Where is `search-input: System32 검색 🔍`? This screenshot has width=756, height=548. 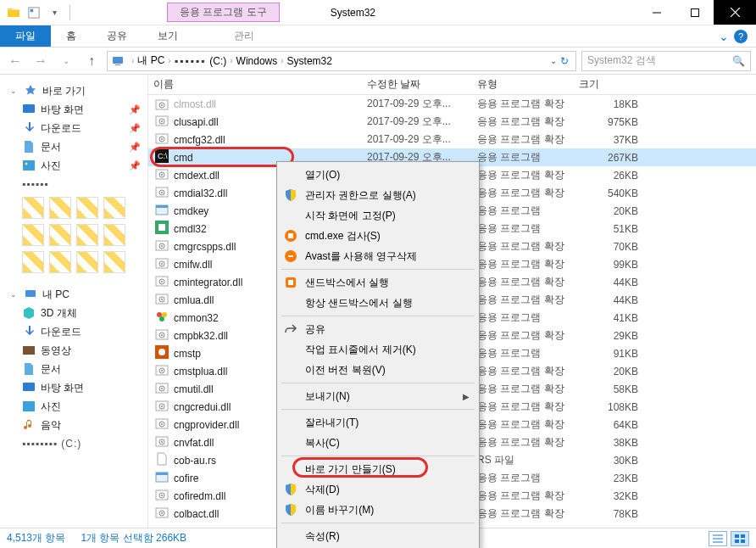 search-input: System32 검색 🔍 is located at coordinates (666, 61).